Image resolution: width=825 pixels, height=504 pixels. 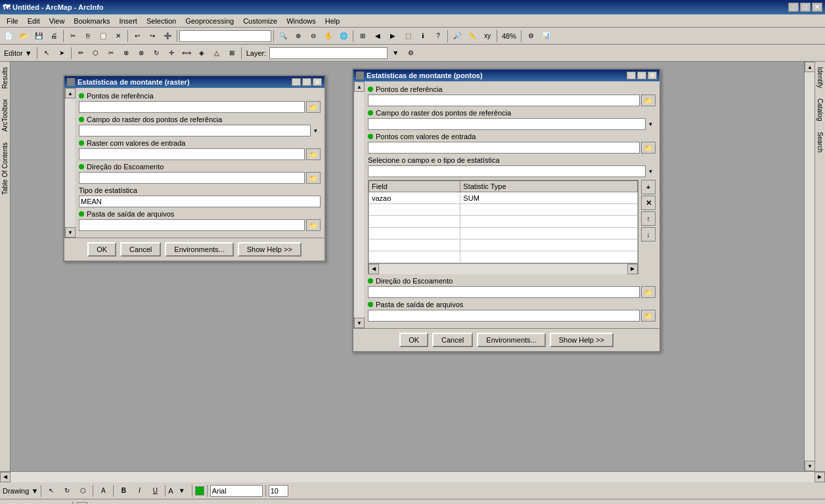 I want to click on xy-button: xy, so click(x=487, y=36).